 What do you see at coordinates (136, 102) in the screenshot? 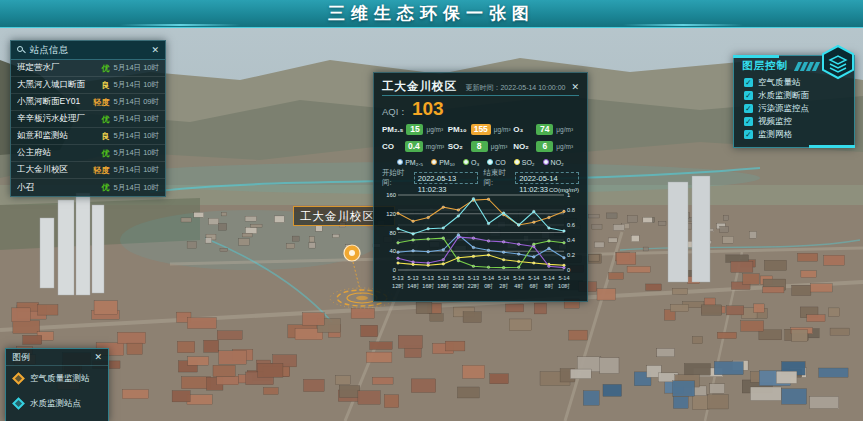
I see `station-update-time: 5月14日 09时` at bounding box center [136, 102].